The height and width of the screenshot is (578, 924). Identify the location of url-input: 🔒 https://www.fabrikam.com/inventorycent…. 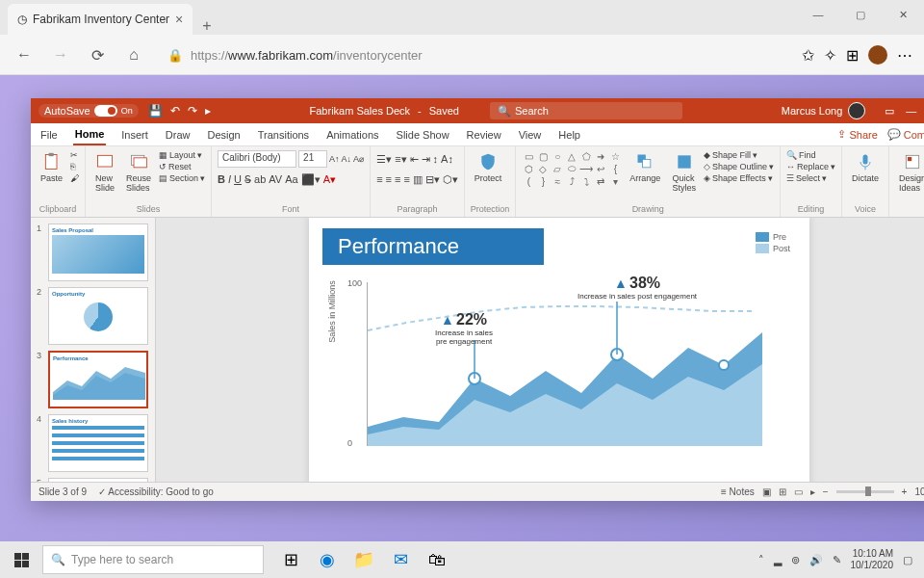
(474, 56).